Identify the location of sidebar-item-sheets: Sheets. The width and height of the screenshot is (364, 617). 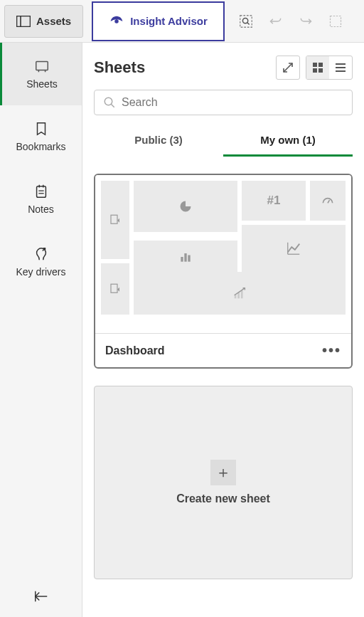
(41, 74).